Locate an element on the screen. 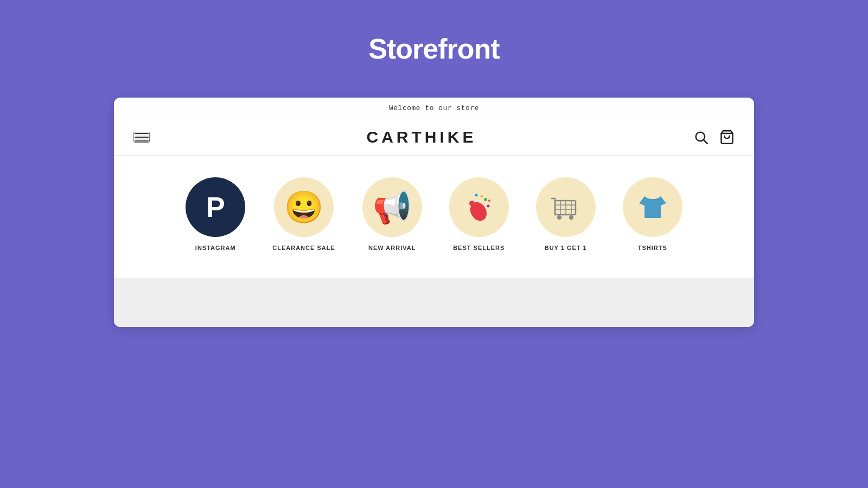  category-circle-best-sellers is located at coordinates (479, 207).